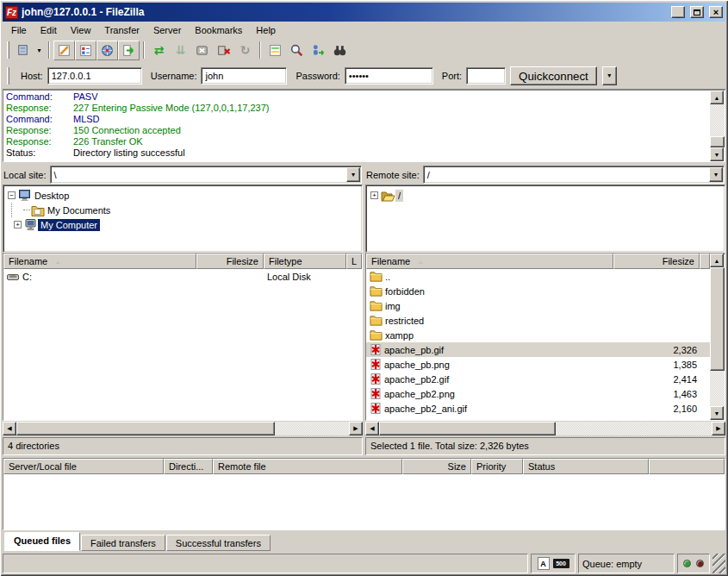 The image size is (728, 576). What do you see at coordinates (562, 564) in the screenshot?
I see `speed-limit-icon: 500` at bounding box center [562, 564].